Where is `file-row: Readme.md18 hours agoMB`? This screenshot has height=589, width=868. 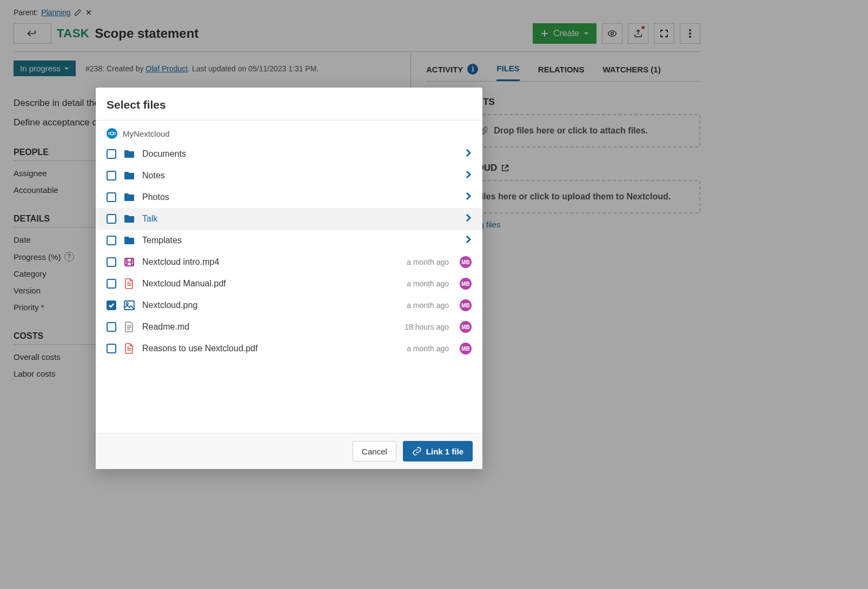 file-row: Readme.md18 hours agoMB is located at coordinates (289, 327).